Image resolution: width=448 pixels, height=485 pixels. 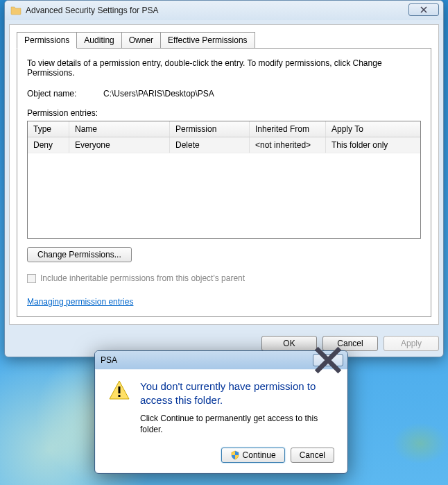 What do you see at coordinates (373, 145) in the screenshot?
I see `cell-apply: This folder only` at bounding box center [373, 145].